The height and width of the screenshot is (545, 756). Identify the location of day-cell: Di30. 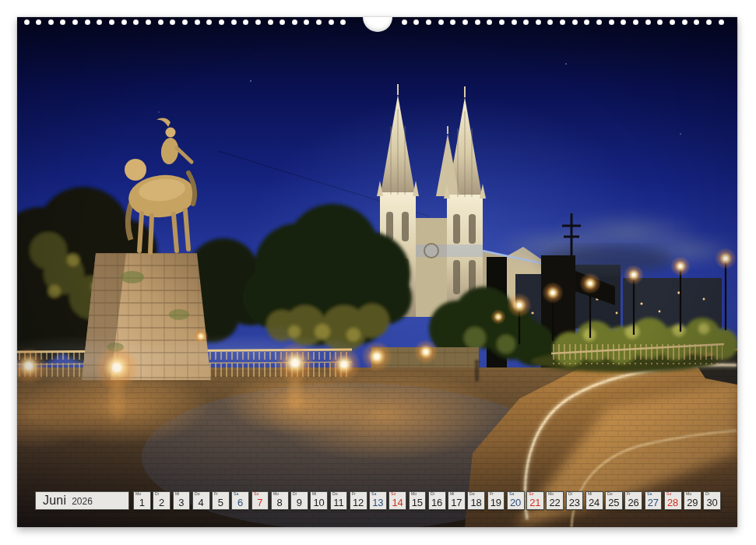
(712, 501).